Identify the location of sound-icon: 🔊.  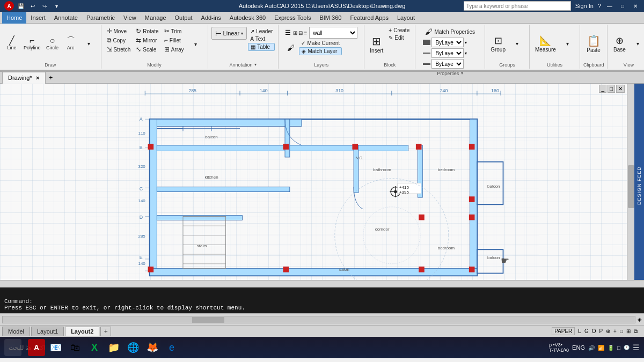
(591, 348).